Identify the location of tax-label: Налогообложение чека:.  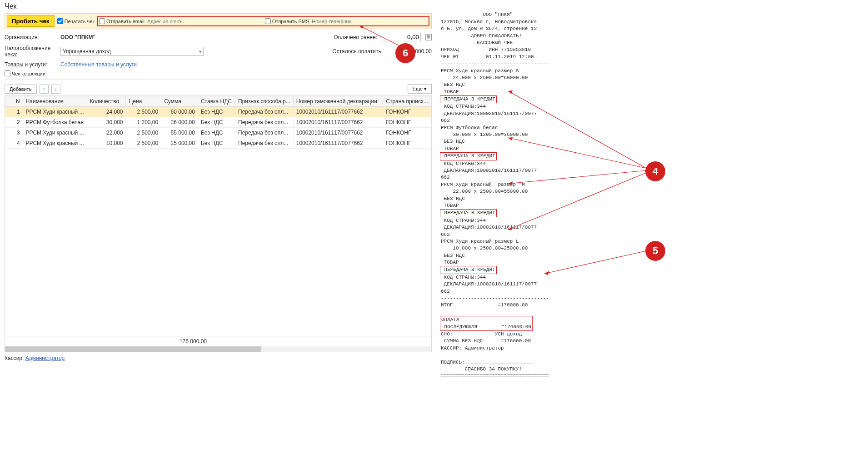
(31, 51).